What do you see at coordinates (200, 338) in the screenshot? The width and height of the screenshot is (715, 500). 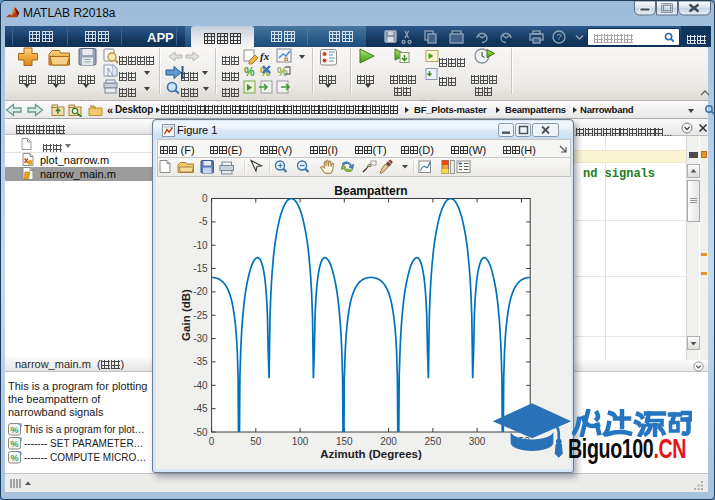 I see `svg-text: -30` at bounding box center [200, 338].